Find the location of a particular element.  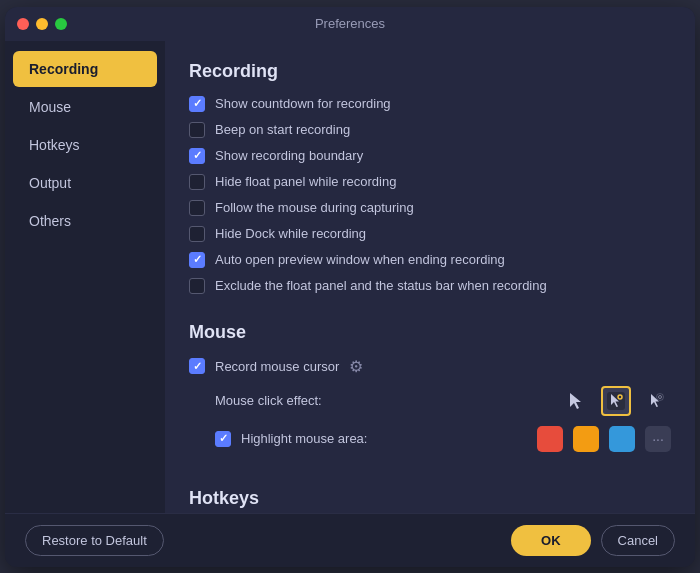

highlight-mouse-area-checkbox is located at coordinates (223, 439).